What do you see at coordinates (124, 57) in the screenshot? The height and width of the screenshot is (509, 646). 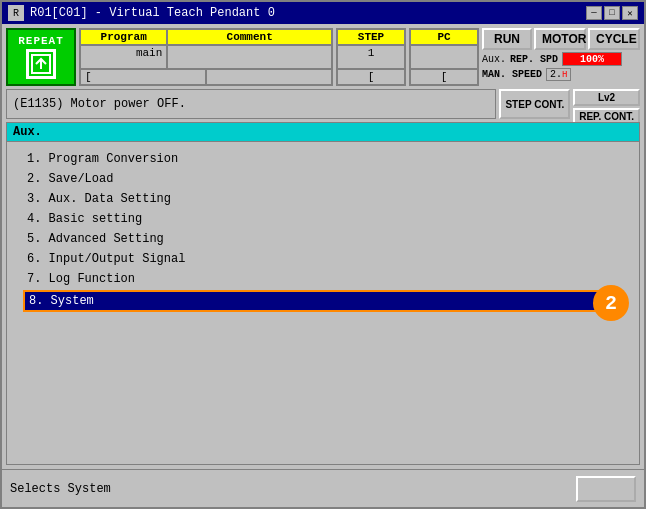 I see `program-value: main` at bounding box center [124, 57].